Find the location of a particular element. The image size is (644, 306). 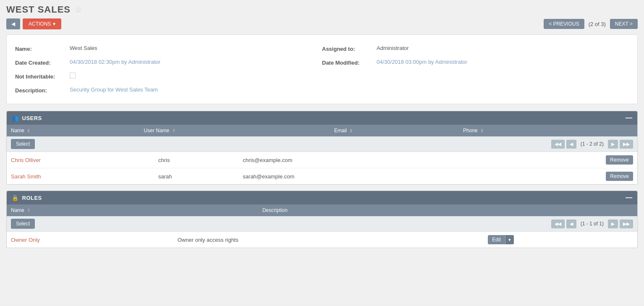

users-pagination: ◀◀ ◀ (1 - 2 of 2) ▶ ▶▶ is located at coordinates (592, 144).